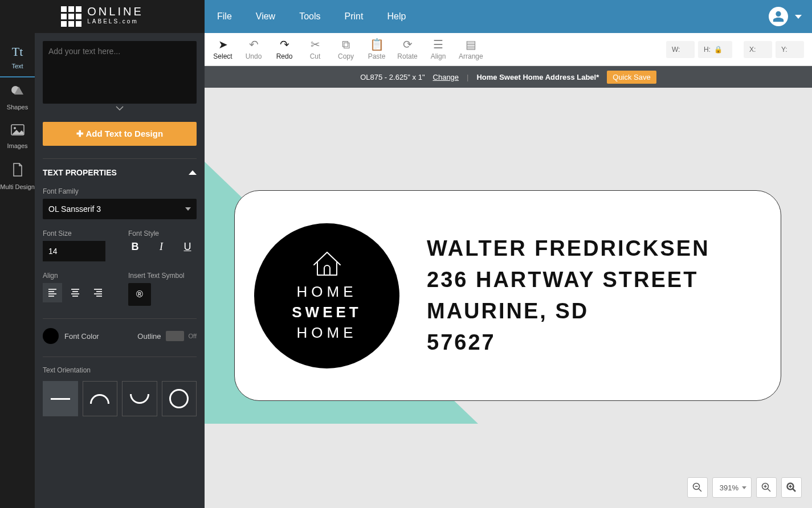  I want to click on font-family-value: OL Sansserif 3, so click(75, 209).